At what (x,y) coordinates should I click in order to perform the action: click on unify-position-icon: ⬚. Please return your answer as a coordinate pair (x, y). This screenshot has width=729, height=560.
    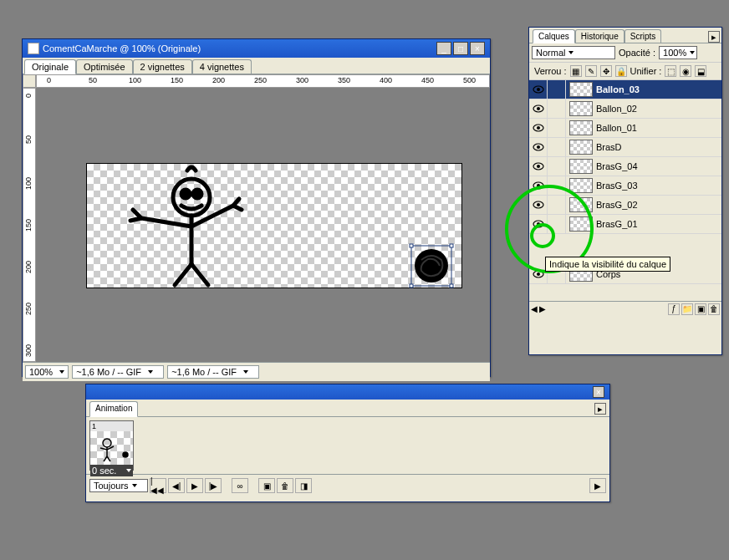
    Looking at the image, I should click on (670, 71).